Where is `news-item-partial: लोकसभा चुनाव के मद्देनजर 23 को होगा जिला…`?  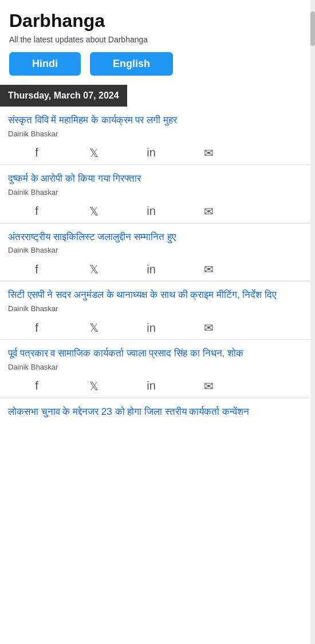 news-item-partial: लोकसभा चुनाव के मद्देनजर 23 को होगा जिला… is located at coordinates (158, 409).